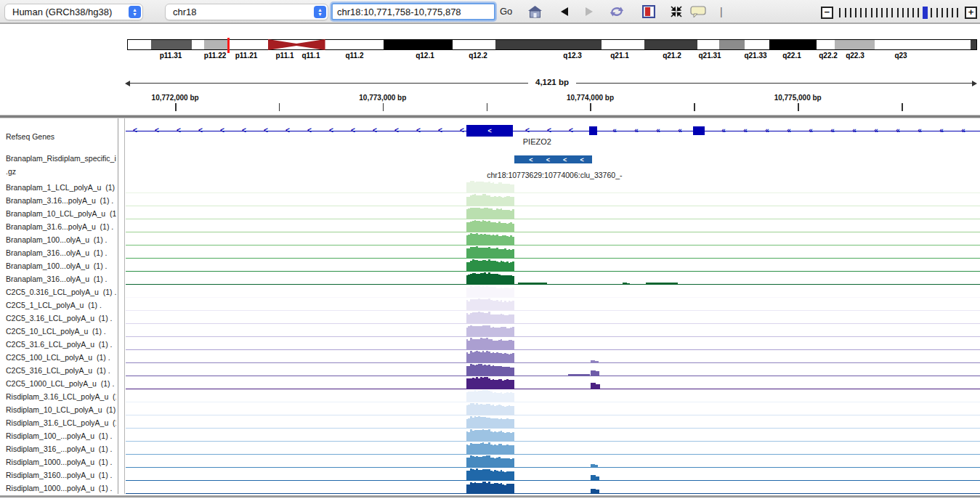 The image size is (980, 499). Describe the element at coordinates (589, 12) in the screenshot. I see `forward-arrow-icon` at that location.